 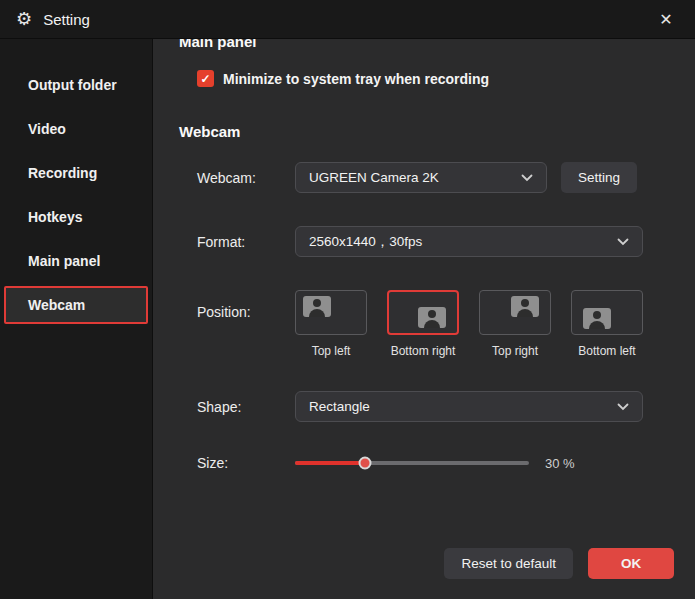 I want to click on gear-icon: ⚙, so click(x=24, y=19).